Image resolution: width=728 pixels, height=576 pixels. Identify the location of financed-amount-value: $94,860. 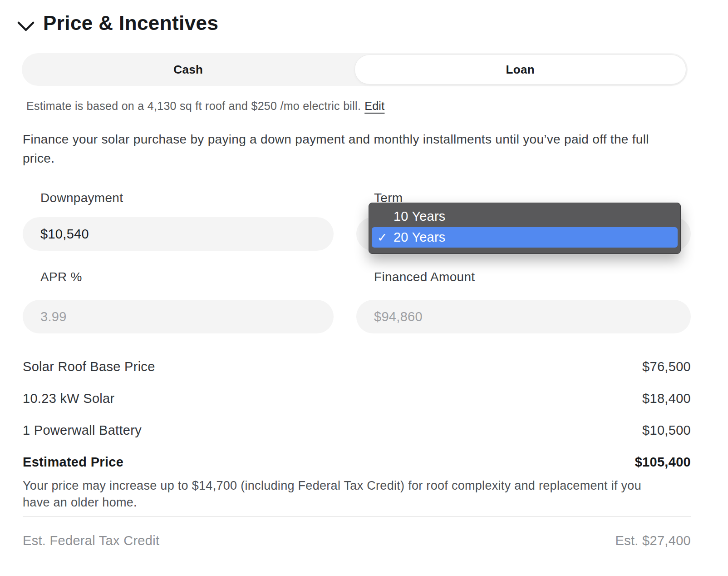
(398, 317).